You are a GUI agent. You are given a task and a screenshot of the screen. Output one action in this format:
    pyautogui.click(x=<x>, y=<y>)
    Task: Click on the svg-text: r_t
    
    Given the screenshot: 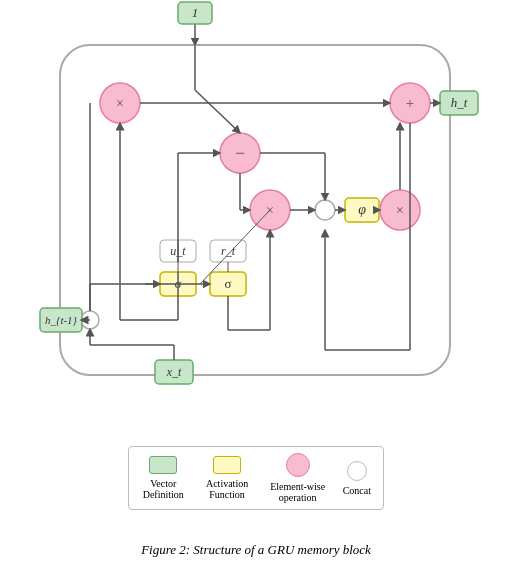 What is the action you would take?
    pyautogui.click(x=228, y=251)
    